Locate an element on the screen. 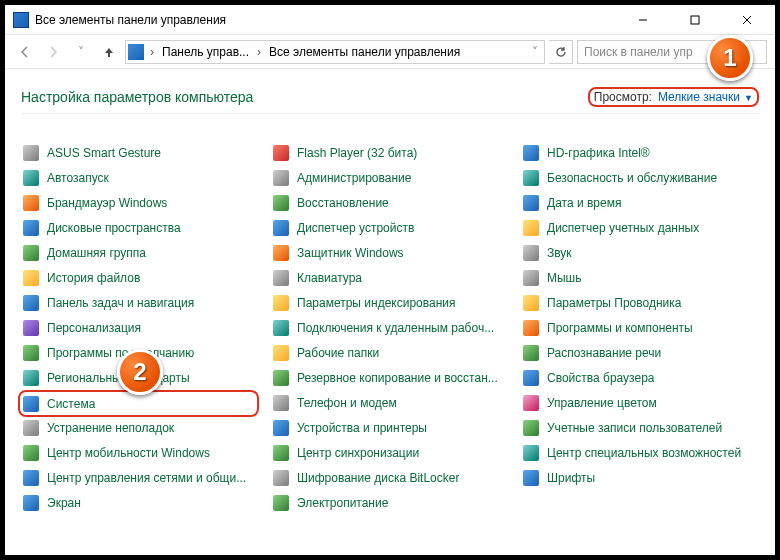 This screenshot has height=560, width=780. breadcrumb-box: › Панель управ... › Все элементы панели … is located at coordinates (335, 52).